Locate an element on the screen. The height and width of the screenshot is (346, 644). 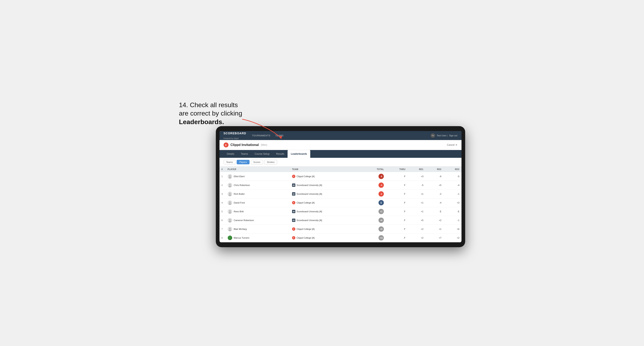
row-pos: 5 is located at coordinates (222, 212).